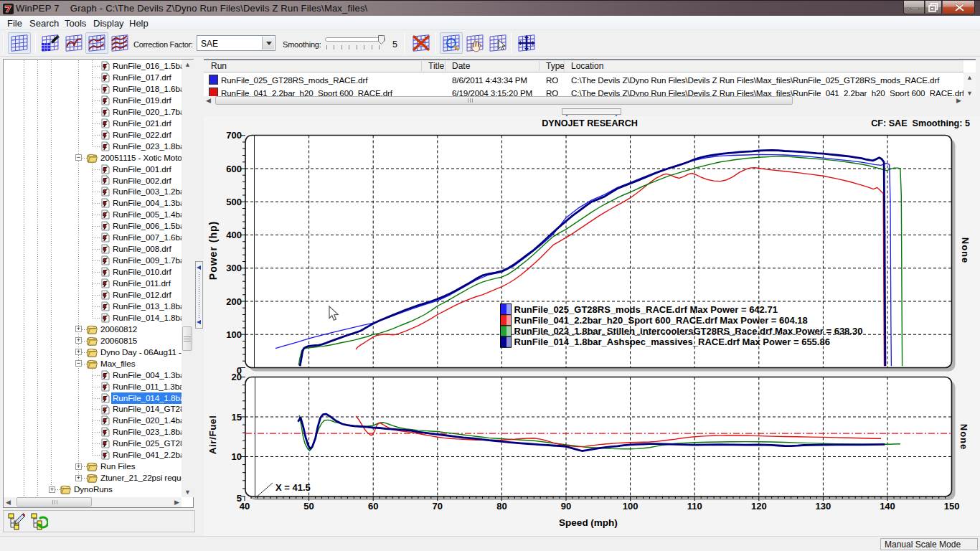 This screenshot has width=980, height=551. Describe the element at coordinates (234, 235) in the screenshot. I see `svg-text: 400` at that location.